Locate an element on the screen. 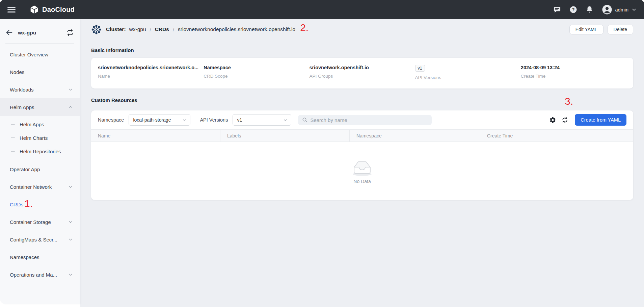 Image resolution: width=644 pixels, height=307 pixels. help-icon: ? is located at coordinates (573, 9).